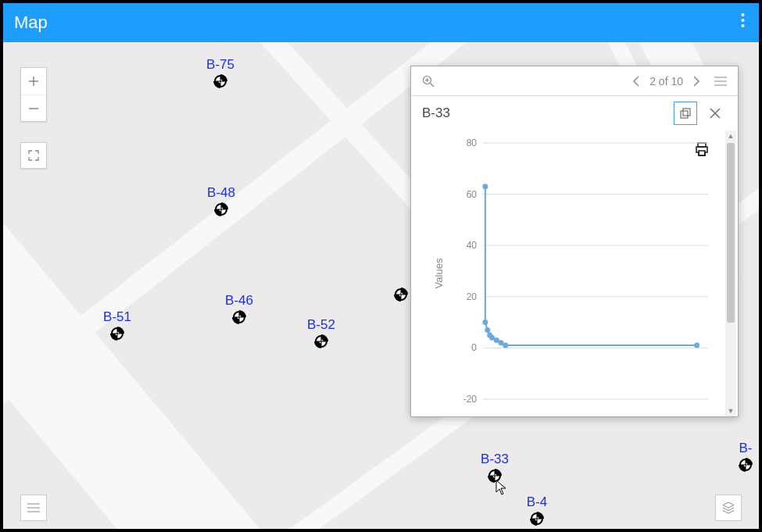  What do you see at coordinates (34, 155) in the screenshot?
I see `fullscreen-button` at bounding box center [34, 155].